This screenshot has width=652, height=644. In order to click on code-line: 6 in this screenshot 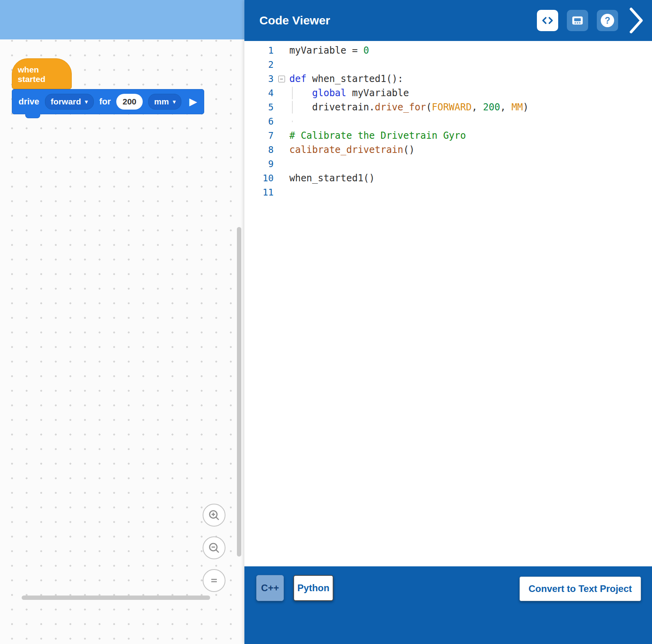, I will do `click(448, 121)`.